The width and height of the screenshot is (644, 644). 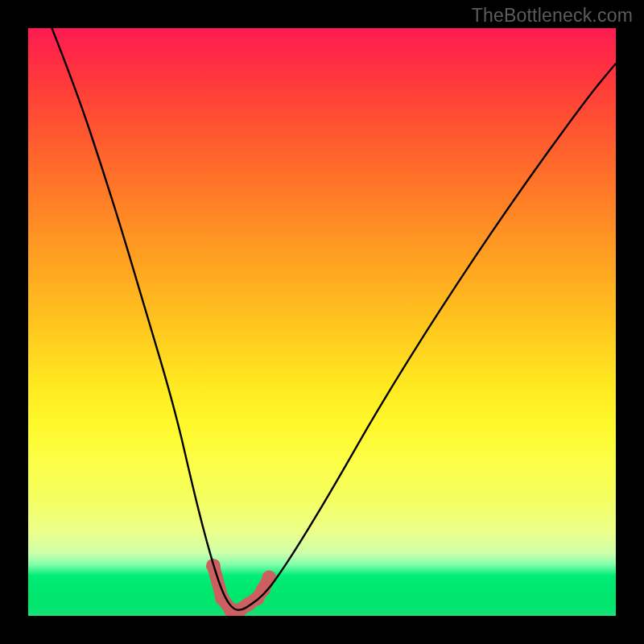 I want to click on watermark-text: TheBottleneck.com, so click(x=552, y=16).